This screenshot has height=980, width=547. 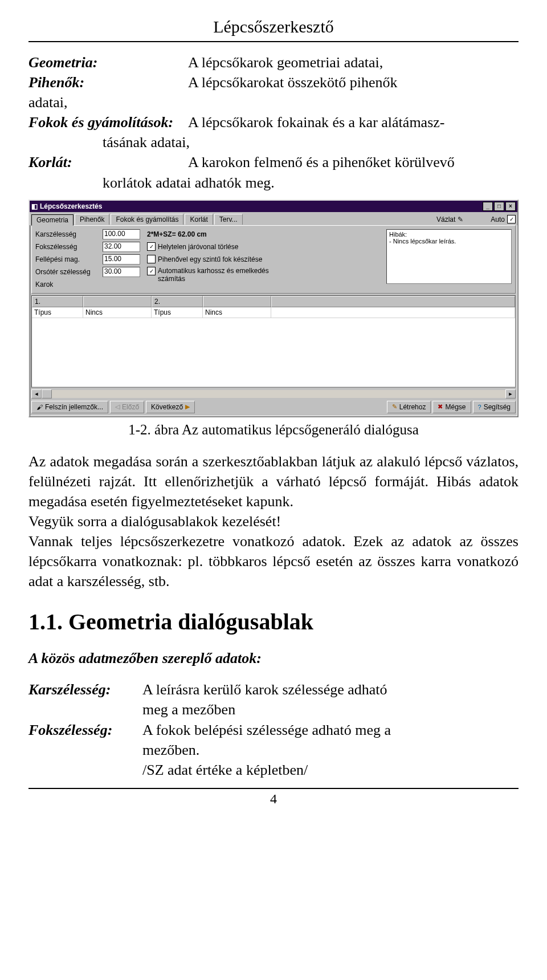 I want to click on tab-geometria: Geometria, so click(x=52, y=220).